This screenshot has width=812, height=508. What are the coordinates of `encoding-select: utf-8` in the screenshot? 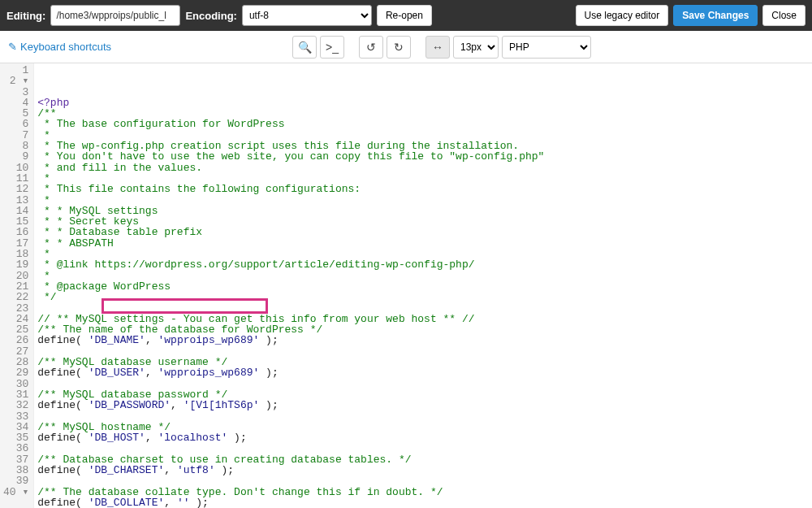 It's located at (307, 15).